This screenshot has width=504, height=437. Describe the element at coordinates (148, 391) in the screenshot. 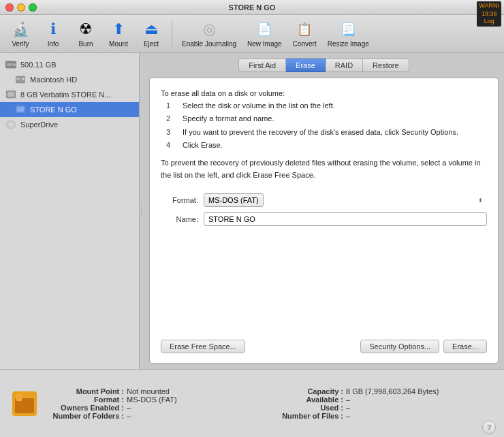

I see `mount-point-val: Not mounted` at that location.